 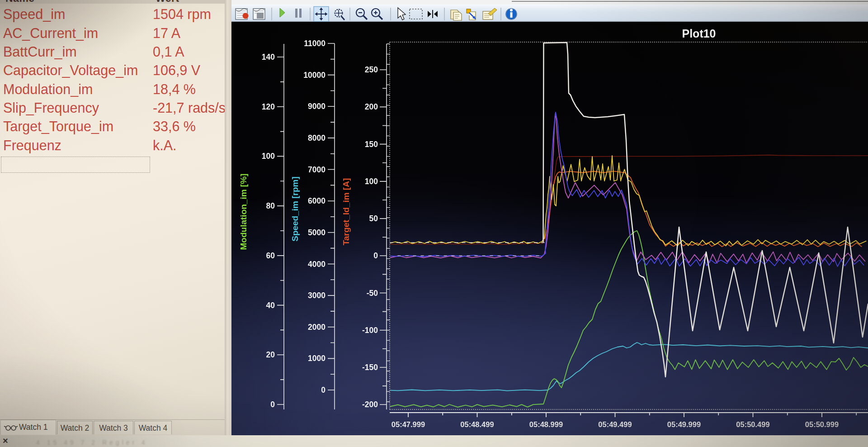 I want to click on svg-text: -200, so click(x=370, y=404).